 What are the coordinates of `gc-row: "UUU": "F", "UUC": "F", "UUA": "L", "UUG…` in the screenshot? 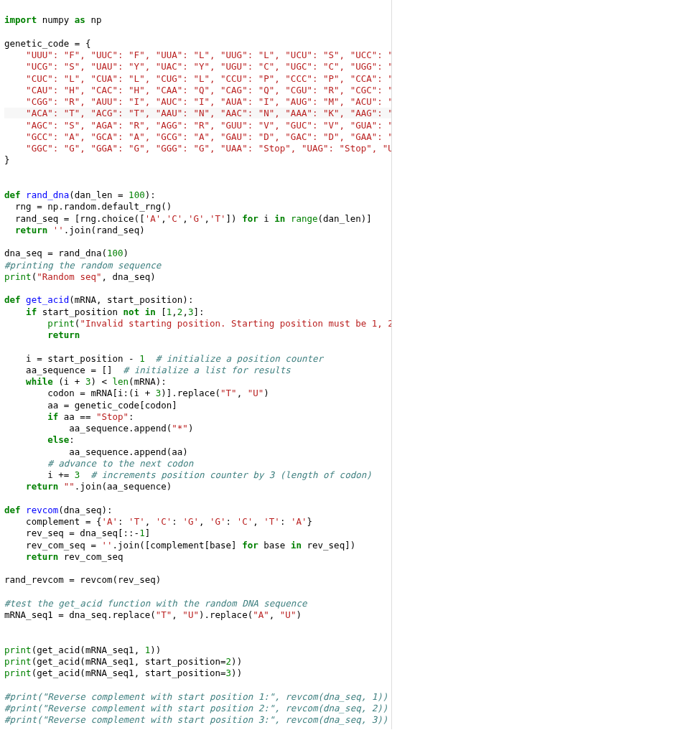 It's located at (198, 55).